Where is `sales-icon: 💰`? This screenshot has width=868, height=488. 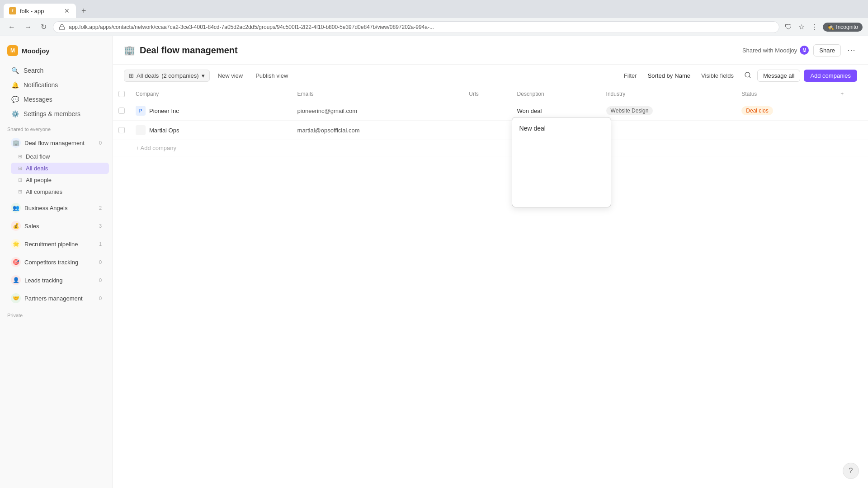
sales-icon: 💰 is located at coordinates (16, 226).